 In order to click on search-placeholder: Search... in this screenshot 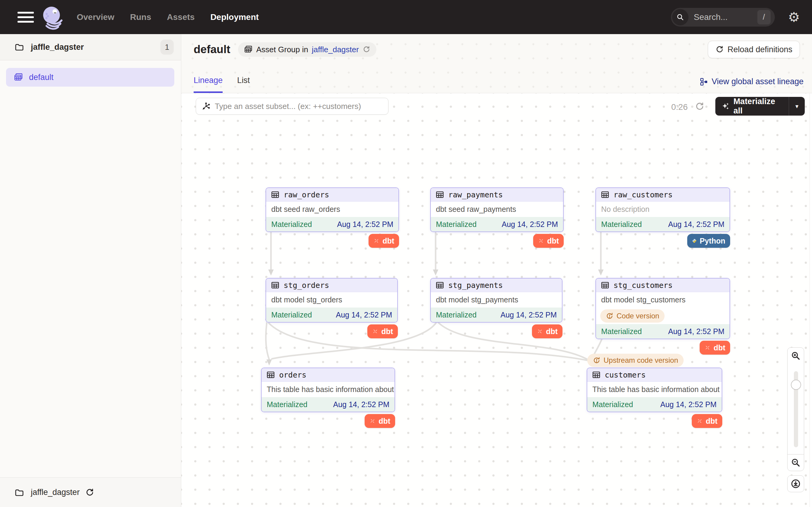, I will do `click(725, 17)`.